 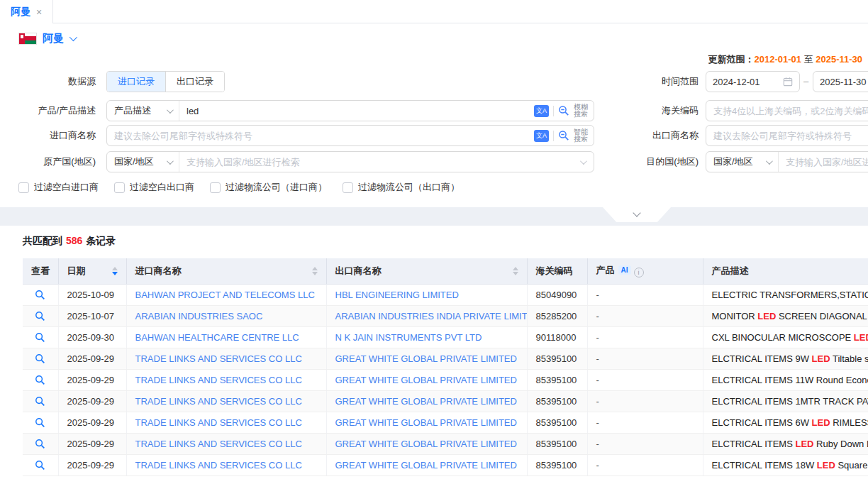 I want to click on sort-icon-exporter, so click(x=516, y=271).